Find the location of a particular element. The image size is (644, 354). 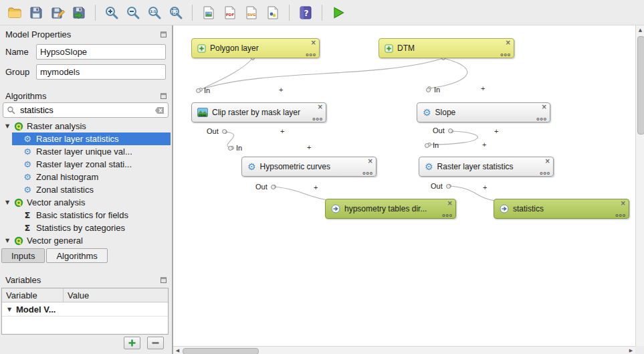

tree-group-vector-analysis: ▼ Vector analysis is located at coordinates (86, 202).